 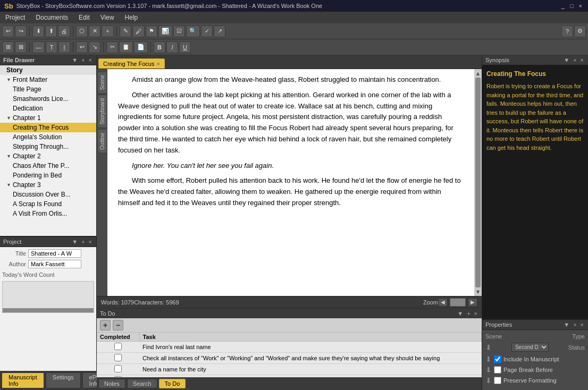 I want to click on project-close: ×, so click(x=90, y=242).